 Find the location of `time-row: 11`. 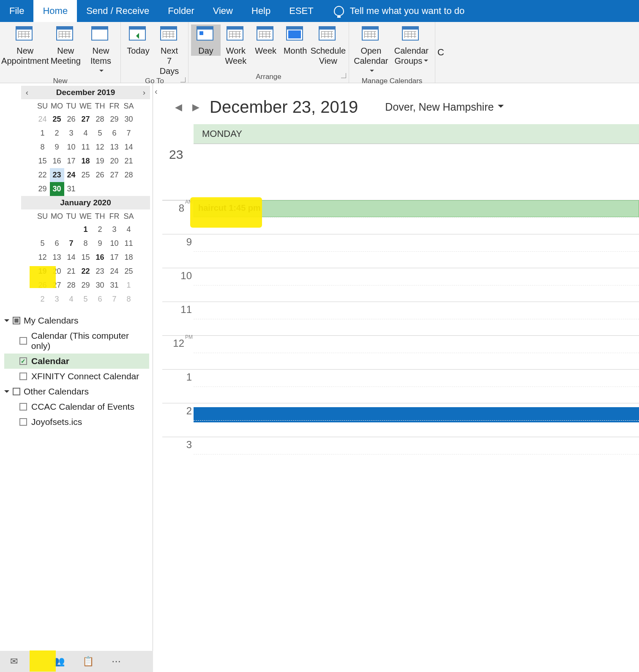

time-row: 11 is located at coordinates (401, 318).